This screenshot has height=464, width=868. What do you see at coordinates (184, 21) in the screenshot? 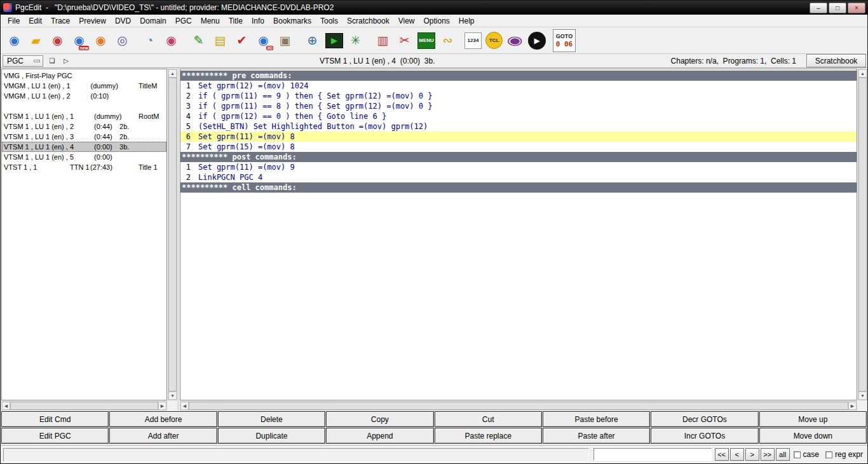
I see `menu-item: PGC` at bounding box center [184, 21].